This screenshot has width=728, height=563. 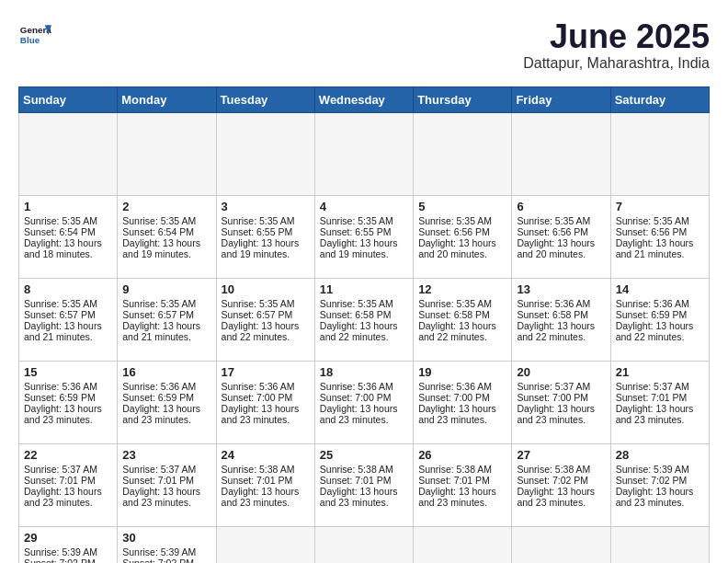 What do you see at coordinates (561, 236) in the screenshot?
I see `day-cell: 6Sunrise: 5:35 AMSunset: 6:56 PMDaylight…` at bounding box center [561, 236].